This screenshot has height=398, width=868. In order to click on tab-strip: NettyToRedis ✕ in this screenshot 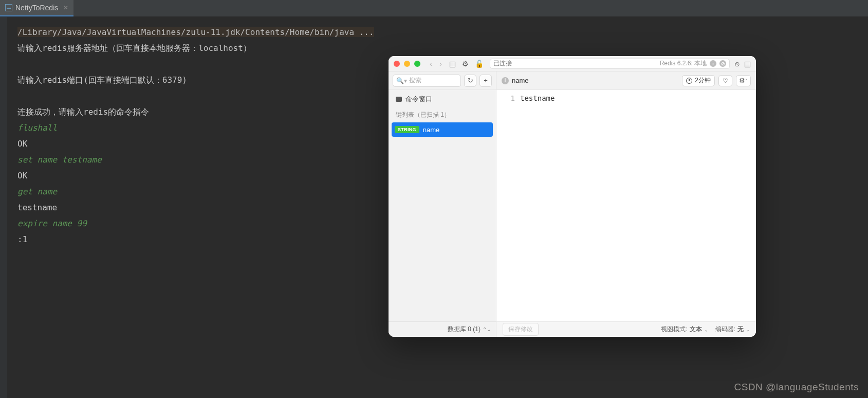, I will do `click(434, 8)`.